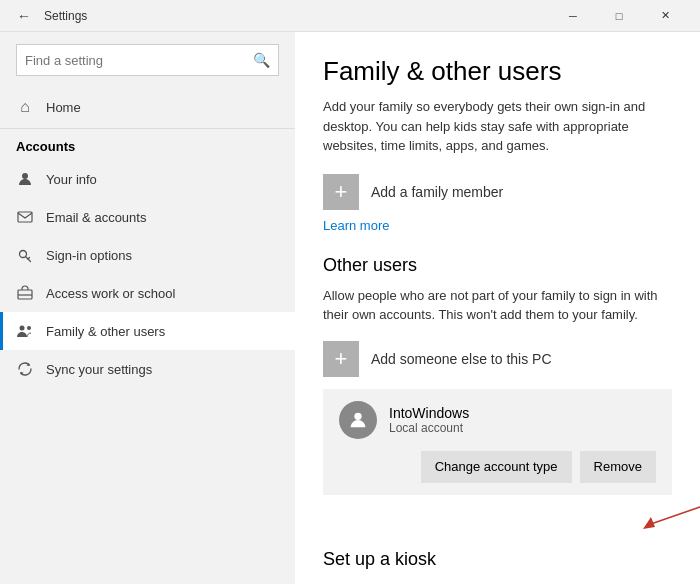 The width and height of the screenshot is (700, 584). Describe the element at coordinates (619, 16) in the screenshot. I see `window-controls: ─ □ ✕` at that location.